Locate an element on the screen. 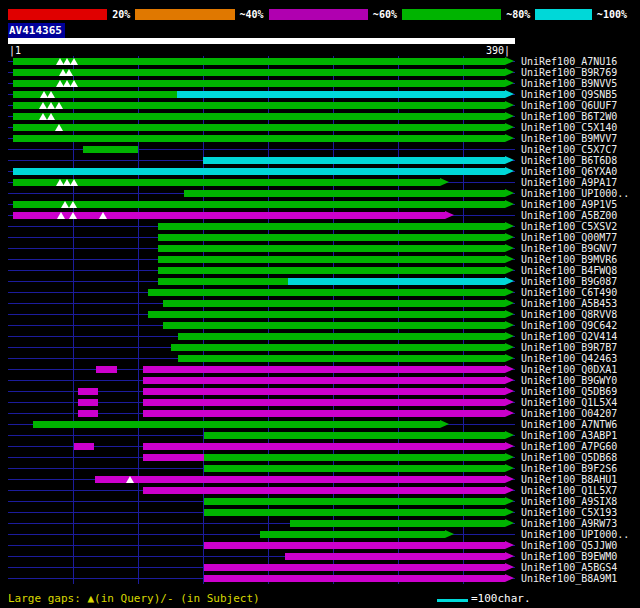  hit-label: UniRef100_B9G087 is located at coordinates (569, 282).